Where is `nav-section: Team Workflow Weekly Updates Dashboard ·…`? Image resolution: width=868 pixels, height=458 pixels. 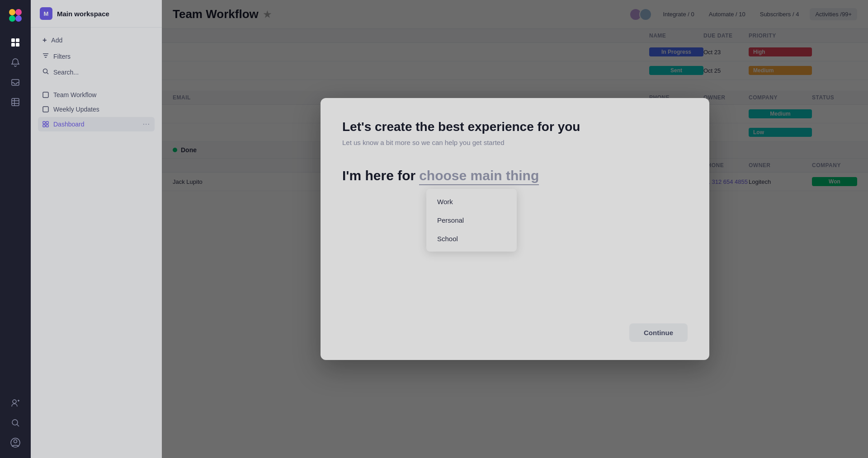 nav-section: Team Workflow Weekly Updates Dashboard ·… is located at coordinates (96, 110).